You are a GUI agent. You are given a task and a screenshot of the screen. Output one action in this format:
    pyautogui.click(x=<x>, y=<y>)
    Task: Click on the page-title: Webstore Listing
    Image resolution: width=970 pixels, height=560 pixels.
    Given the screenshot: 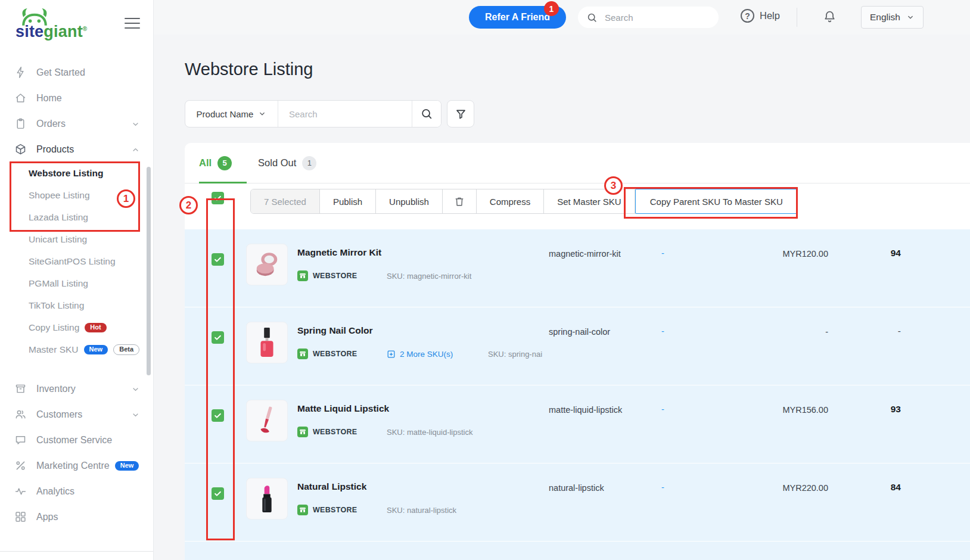 What is the action you would take?
    pyautogui.click(x=249, y=69)
    